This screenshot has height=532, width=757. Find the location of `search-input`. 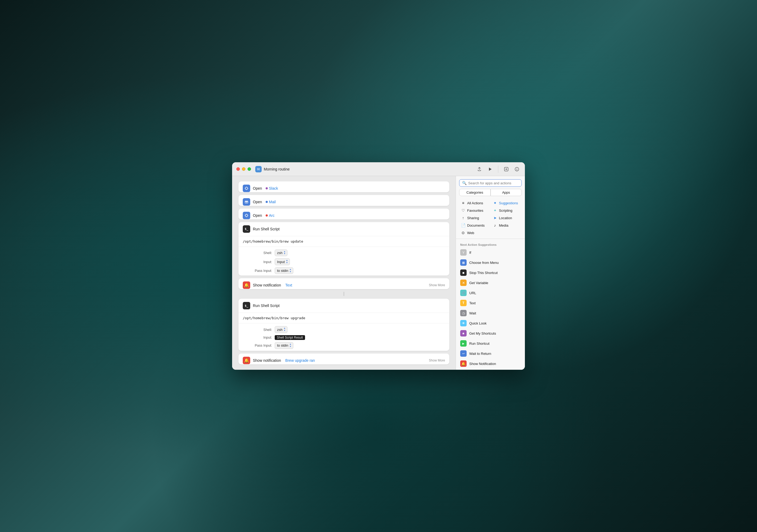

search-input is located at coordinates (493, 183).